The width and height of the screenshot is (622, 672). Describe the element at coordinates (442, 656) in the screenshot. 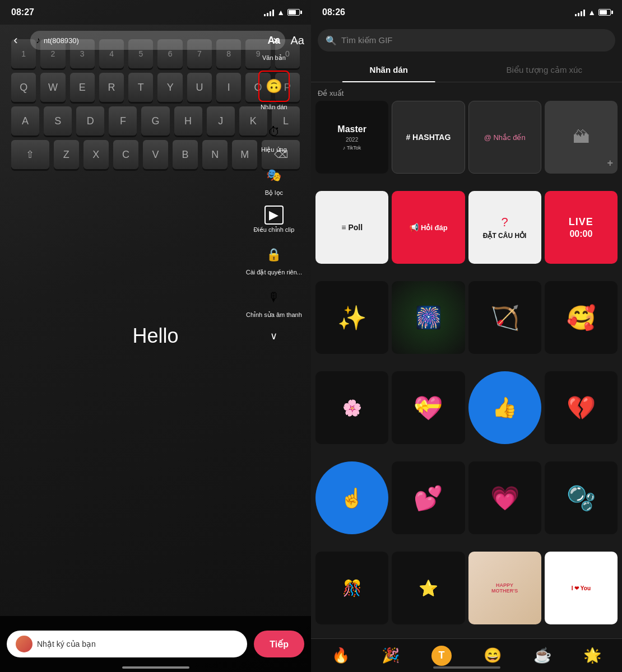

I see `bottom-emoji-t: T` at that location.